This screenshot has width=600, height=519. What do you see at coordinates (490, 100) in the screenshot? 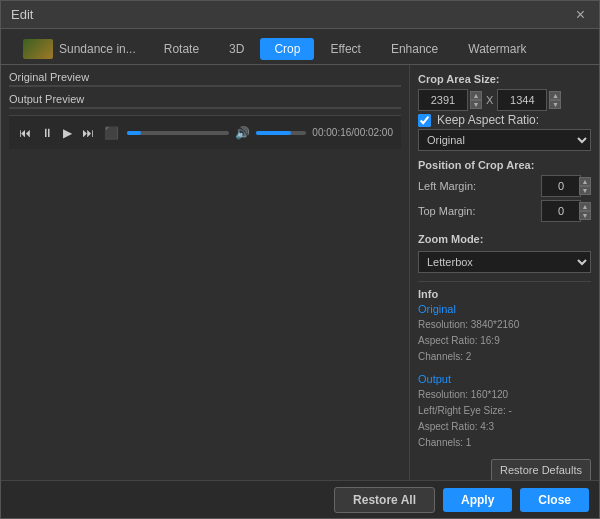
I see `size-x-separator: X` at bounding box center [490, 100].